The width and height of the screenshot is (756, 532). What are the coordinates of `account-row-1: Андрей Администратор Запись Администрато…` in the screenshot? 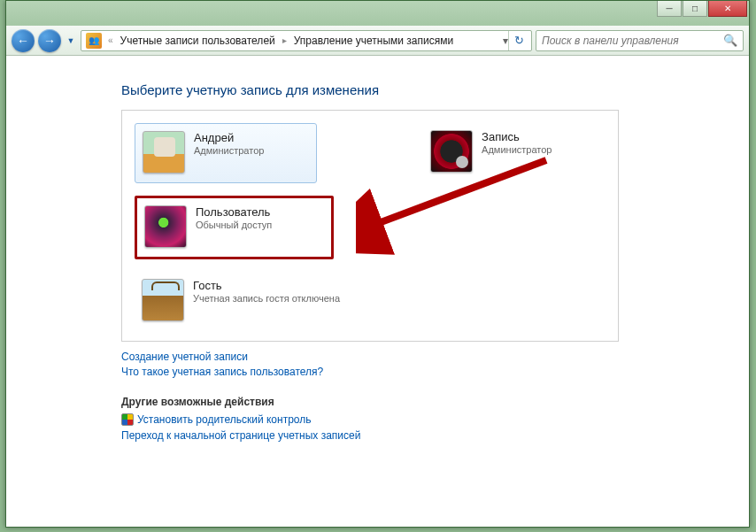 It's located at (370, 153).